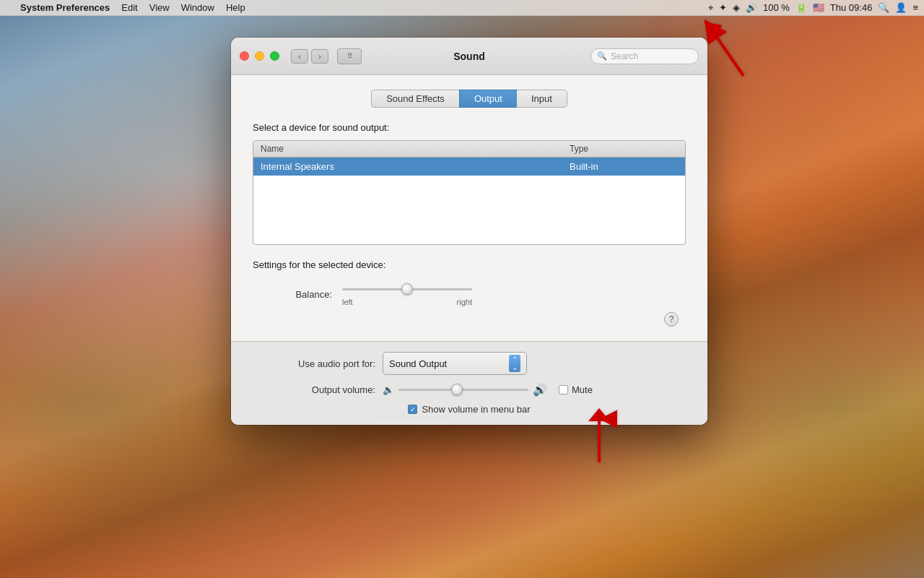 The height and width of the screenshot is (578, 924). I want to click on menubar-help: Help, so click(235, 7).